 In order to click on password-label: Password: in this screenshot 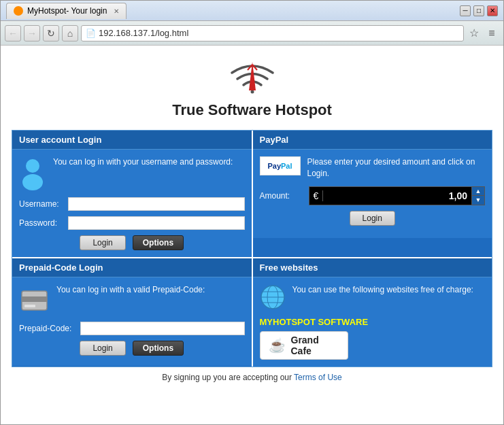, I will do `click(44, 223)`.